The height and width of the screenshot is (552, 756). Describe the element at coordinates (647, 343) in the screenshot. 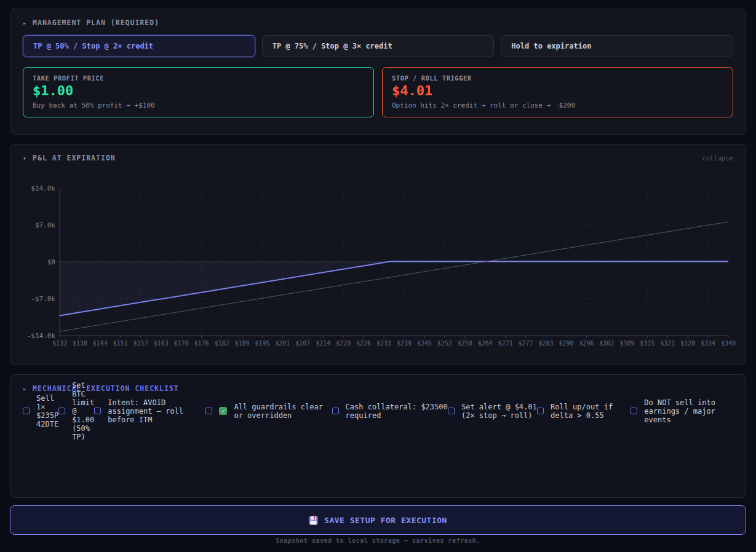

I see `svg-text: $315` at that location.